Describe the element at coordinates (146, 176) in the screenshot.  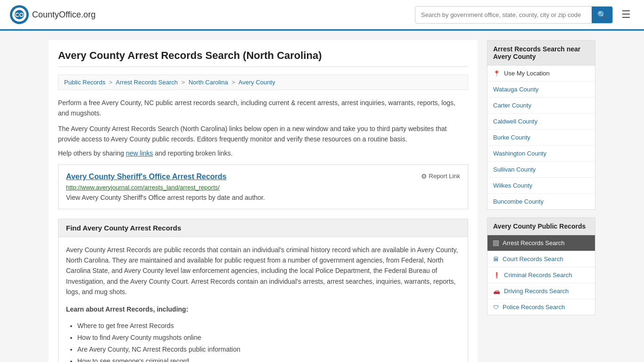
I see `record-title-link: Avery County Sheriff's Office Arrest Rec…` at that location.